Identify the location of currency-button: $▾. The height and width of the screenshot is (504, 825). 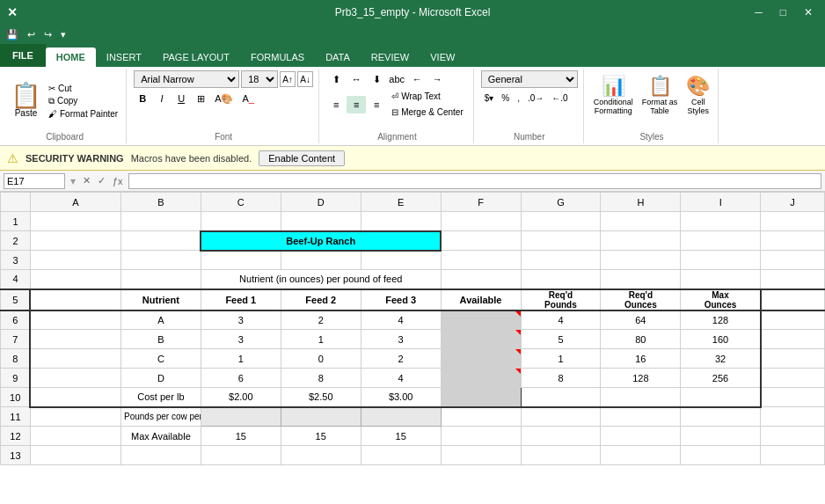
(489, 98).